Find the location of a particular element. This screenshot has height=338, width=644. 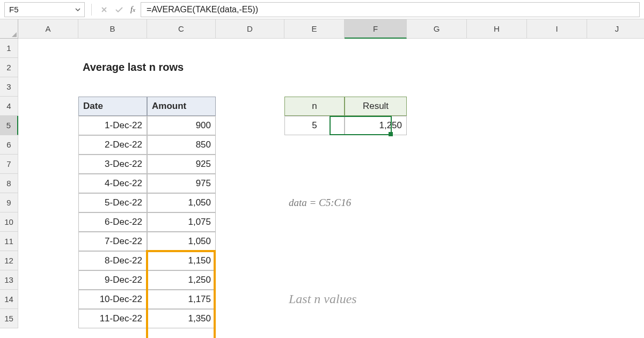

cell-F10 is located at coordinates (376, 222).